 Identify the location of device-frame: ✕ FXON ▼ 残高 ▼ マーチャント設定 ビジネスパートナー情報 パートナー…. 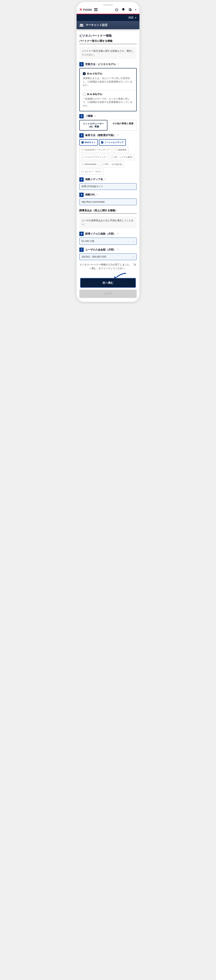
(108, 152).